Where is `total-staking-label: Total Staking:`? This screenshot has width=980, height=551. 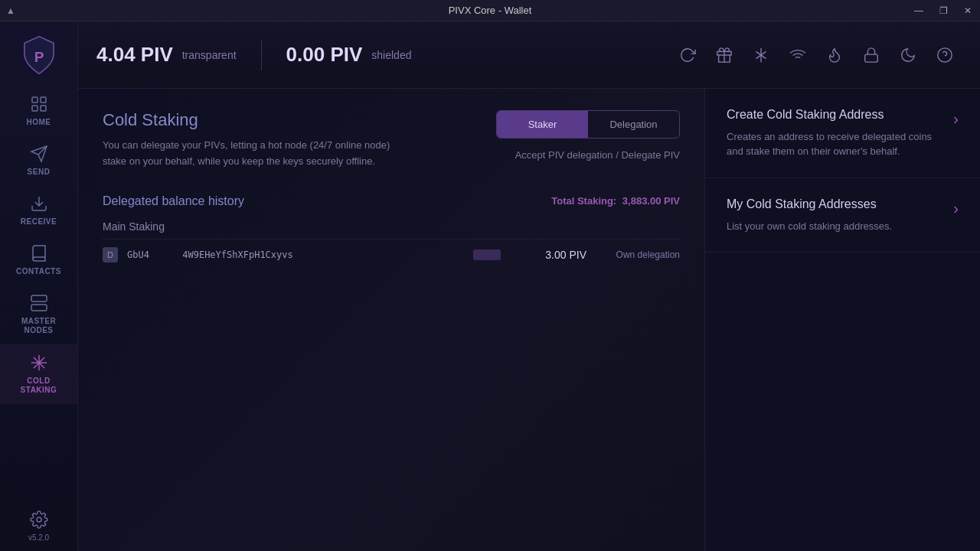 total-staking-label: Total Staking: is located at coordinates (583, 201).